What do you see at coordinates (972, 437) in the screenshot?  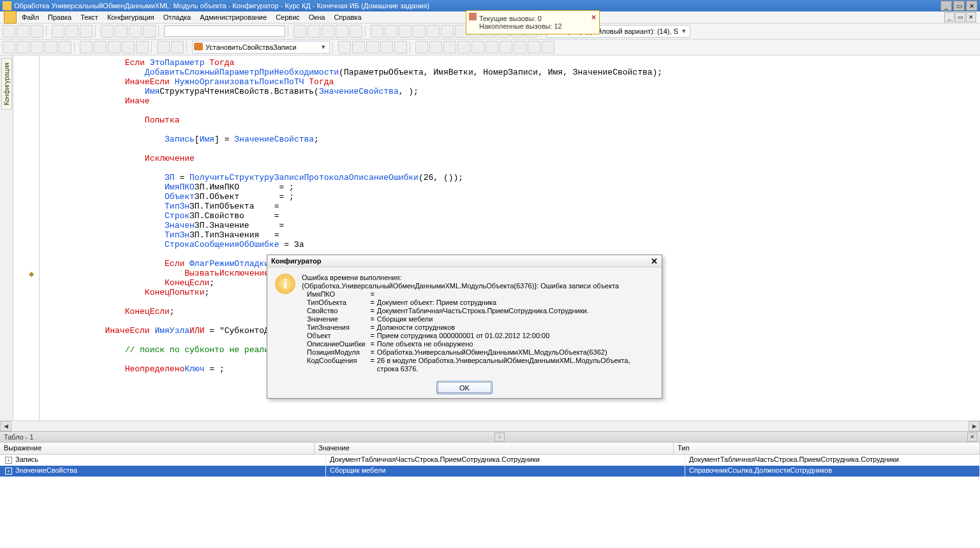 I see `tablo-close-icon: ✕` at bounding box center [972, 437].